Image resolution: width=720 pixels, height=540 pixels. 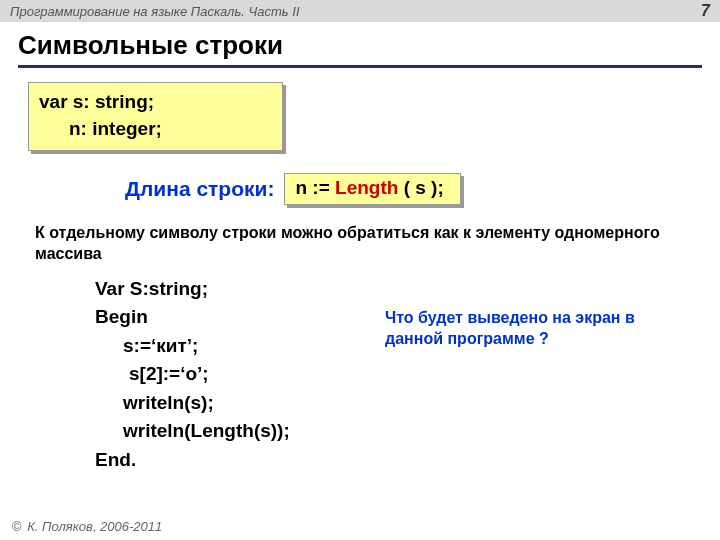 I want to click on var-declaration-box: var s: string; n: integer;, so click(x=156, y=116).